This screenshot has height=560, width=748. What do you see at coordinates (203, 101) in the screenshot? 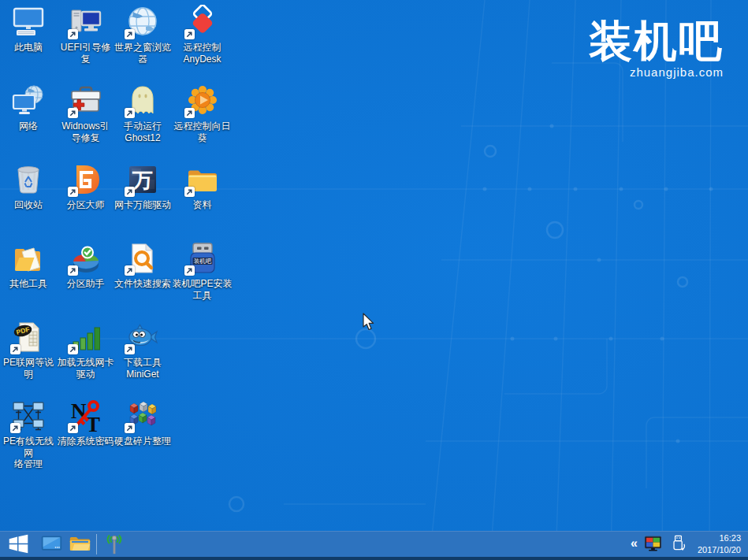
I see `sunflower-icon` at bounding box center [203, 101].